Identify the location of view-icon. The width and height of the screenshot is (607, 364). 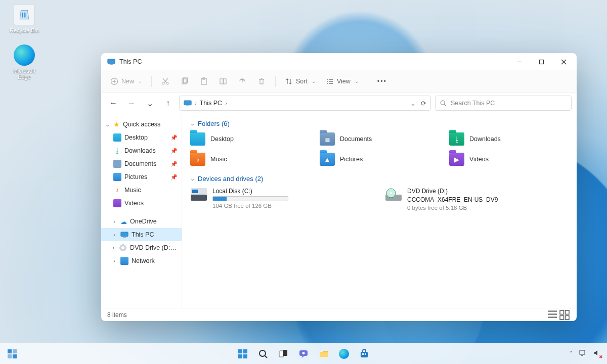
(330, 81).